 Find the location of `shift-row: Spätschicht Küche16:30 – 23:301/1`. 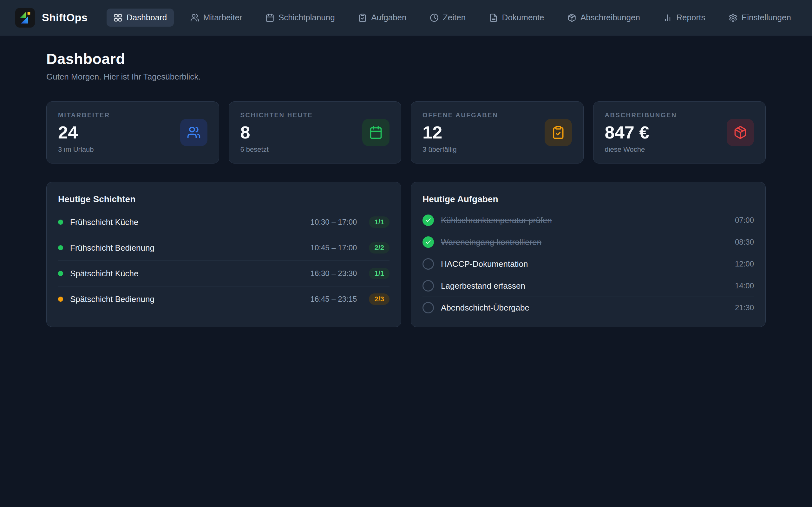

shift-row: Spätschicht Küche16:30 – 23:301/1 is located at coordinates (224, 273).